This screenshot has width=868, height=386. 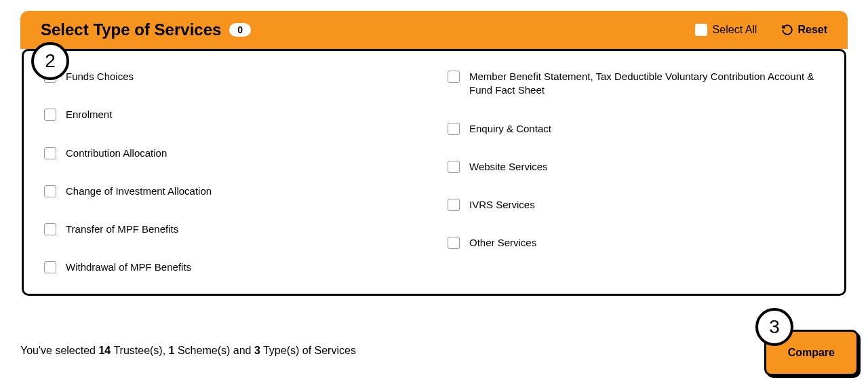 I want to click on header-left: Select Type of Services 0, so click(x=146, y=30).